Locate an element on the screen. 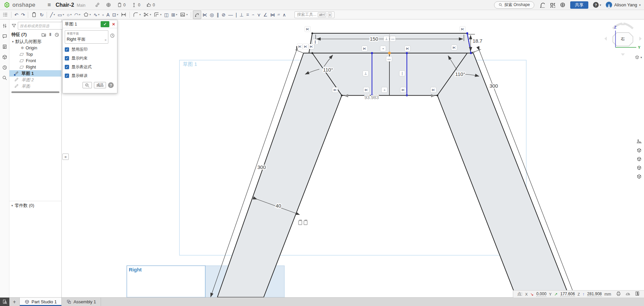 This screenshot has width=644, height=306. onshape-logo: onshape is located at coordinates (19, 5).